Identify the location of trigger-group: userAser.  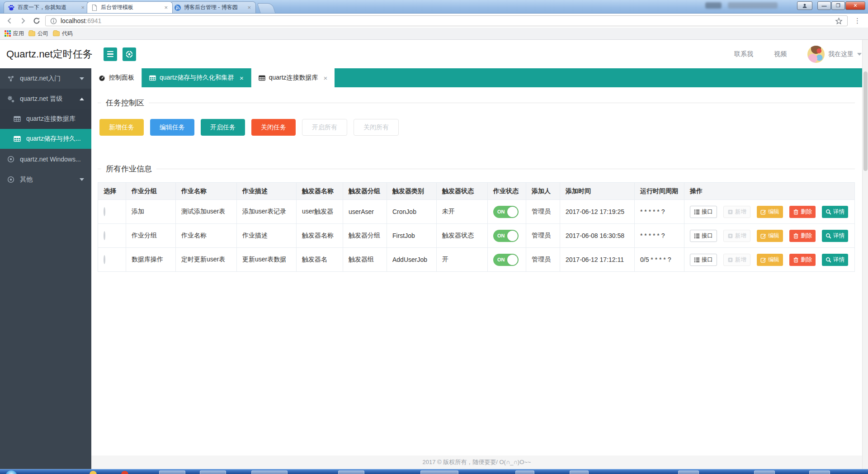
(365, 212).